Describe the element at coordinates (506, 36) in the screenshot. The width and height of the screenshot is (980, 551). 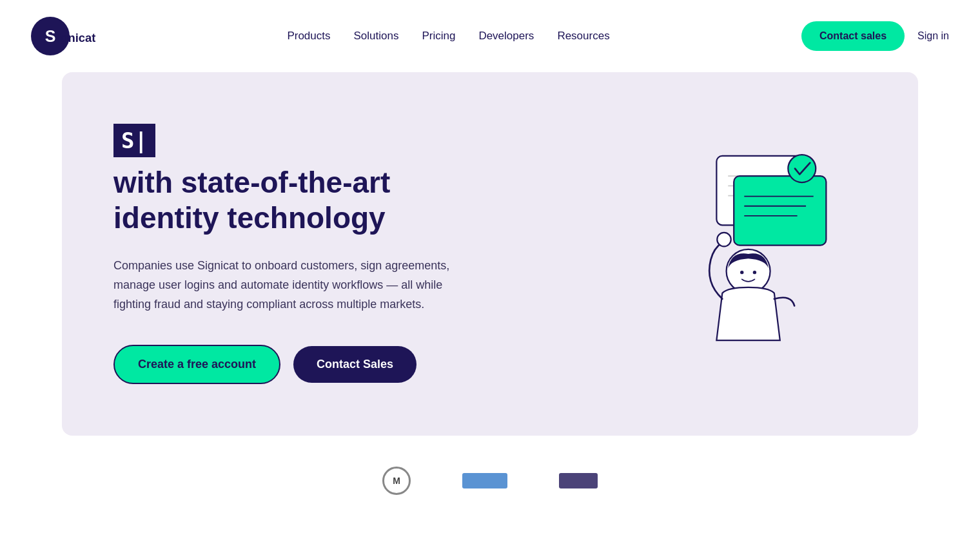
I see `nav-item-developers: Developers` at that location.